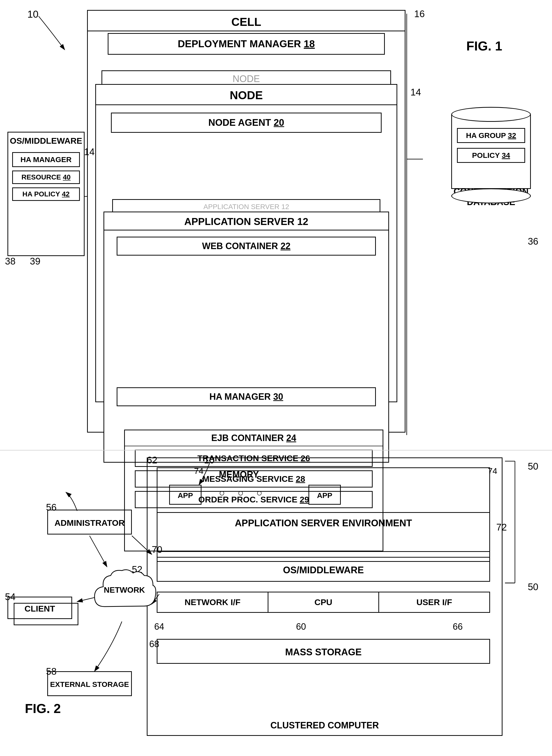  Describe the element at coordinates (239, 475) in the screenshot. I see `memory-label-top: MEMORY` at that location.